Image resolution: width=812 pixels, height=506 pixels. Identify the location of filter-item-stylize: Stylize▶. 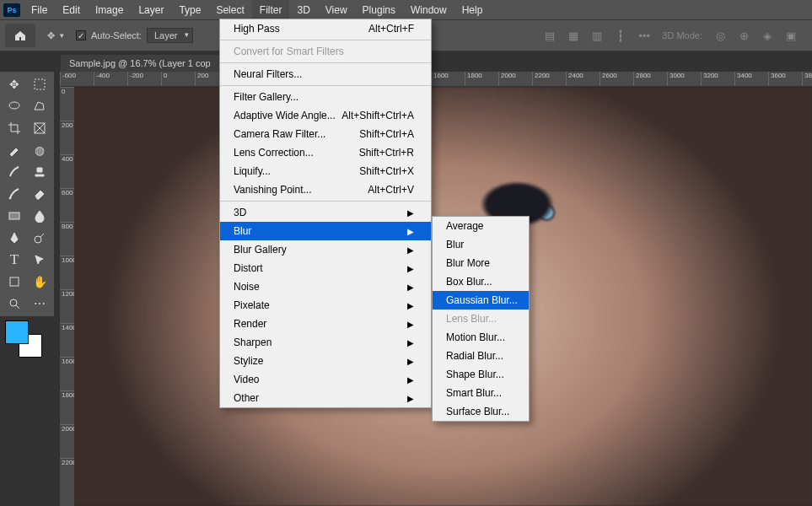
(325, 361).